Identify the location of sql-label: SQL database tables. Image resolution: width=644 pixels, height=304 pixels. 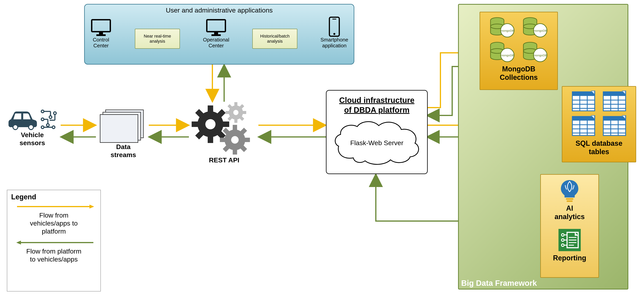
(599, 147).